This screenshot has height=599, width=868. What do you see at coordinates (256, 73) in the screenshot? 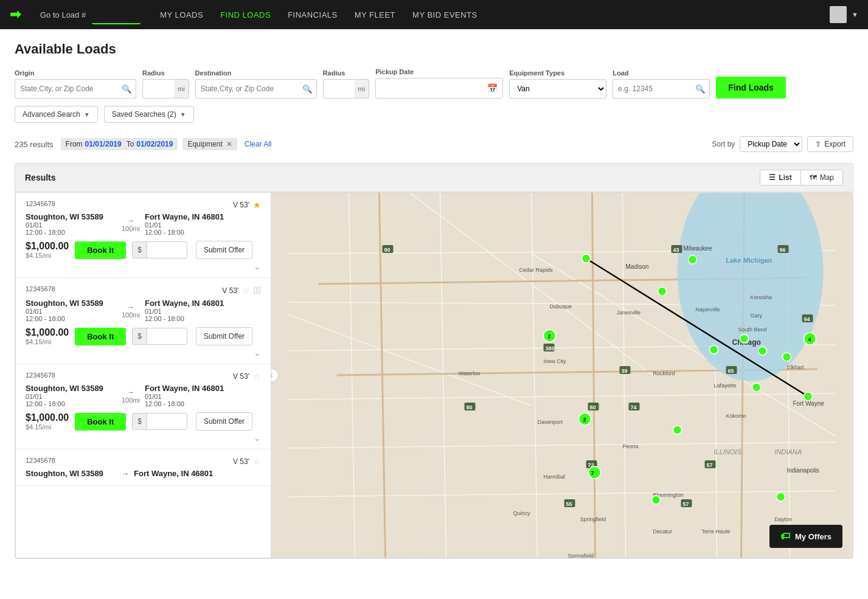
I see `dest-label: Destination` at bounding box center [256, 73].